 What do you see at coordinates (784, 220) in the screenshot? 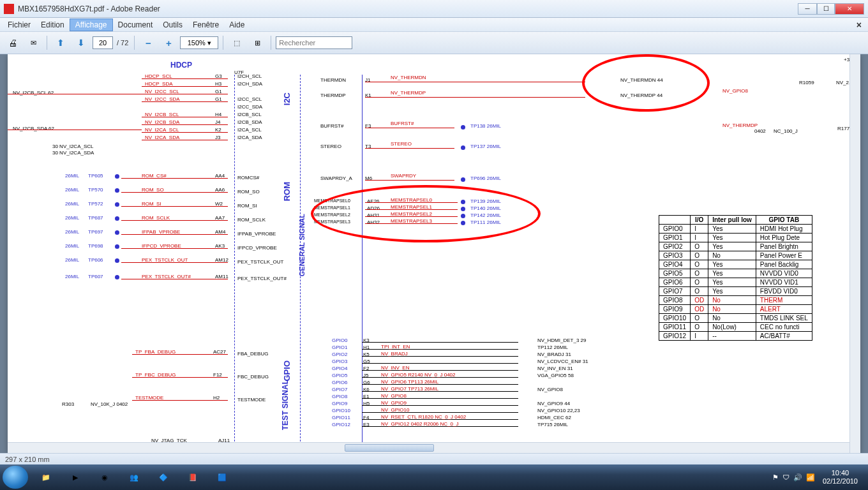
I see `gpio-th-3: GPIO TAB` at bounding box center [784, 220].